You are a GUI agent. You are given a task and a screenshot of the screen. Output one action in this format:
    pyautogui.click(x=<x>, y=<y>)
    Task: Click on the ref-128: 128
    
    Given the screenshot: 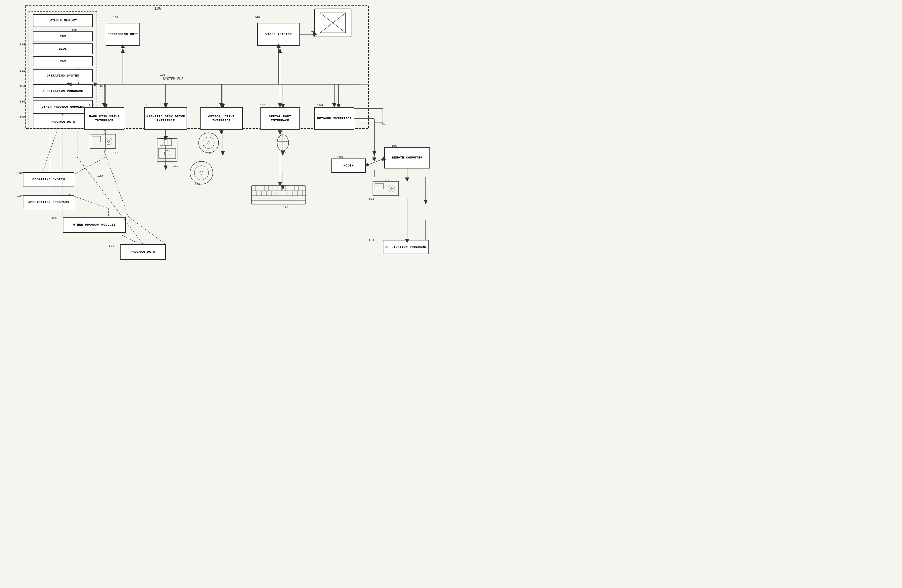 What is the action you would take?
    pyautogui.click(x=149, y=105)
    